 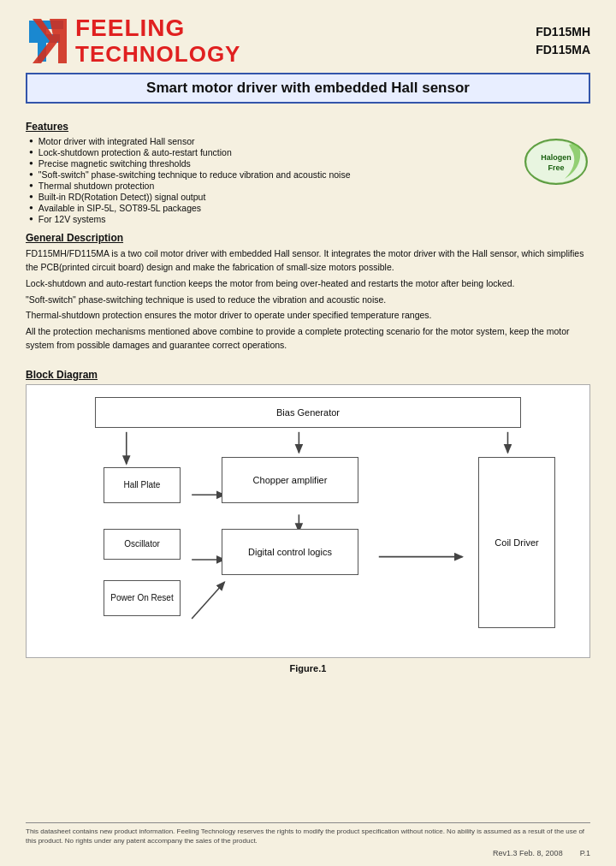 I want to click on oscillator-label: Oscillator, so click(x=142, y=544).